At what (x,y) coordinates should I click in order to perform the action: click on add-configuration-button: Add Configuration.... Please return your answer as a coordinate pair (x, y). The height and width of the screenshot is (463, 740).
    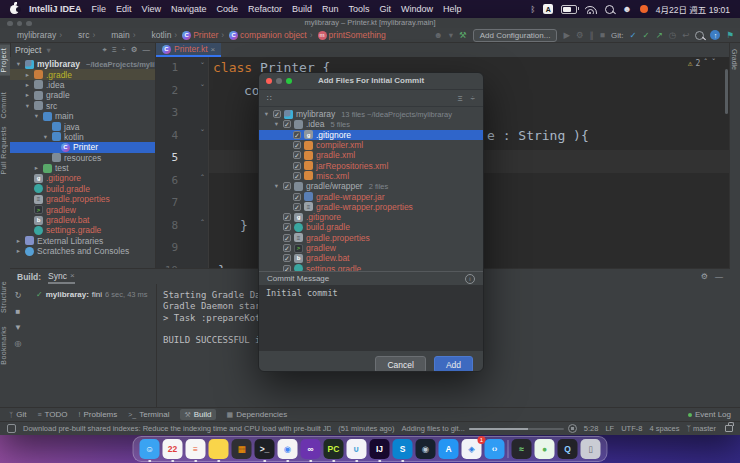
    Looking at the image, I should click on (516, 36).